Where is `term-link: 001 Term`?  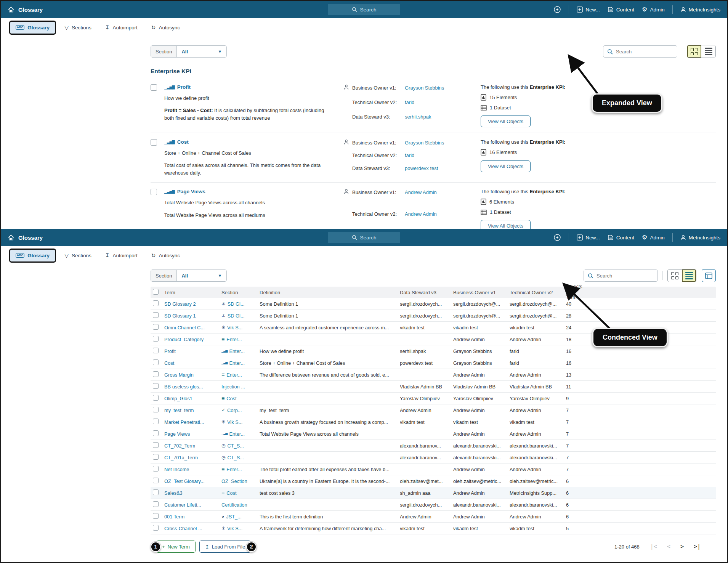
term-link: 001 Term is located at coordinates (175, 517).